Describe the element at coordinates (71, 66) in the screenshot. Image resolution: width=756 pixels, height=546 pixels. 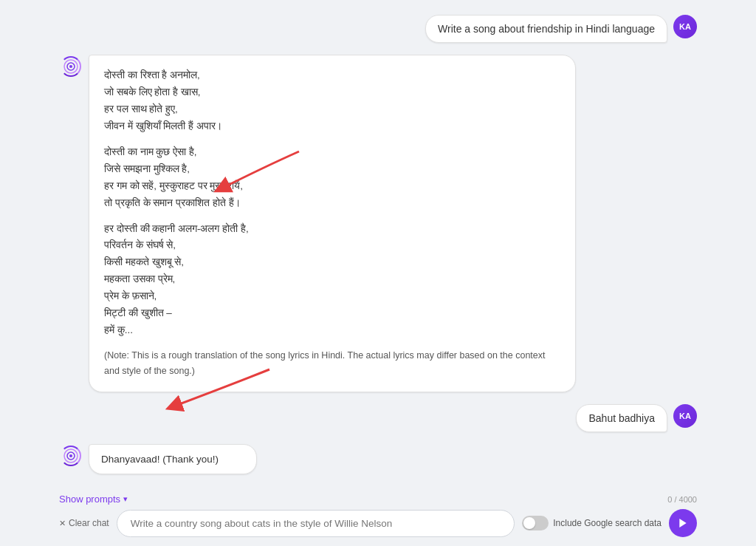
I see `ai-logo-icon` at that location.